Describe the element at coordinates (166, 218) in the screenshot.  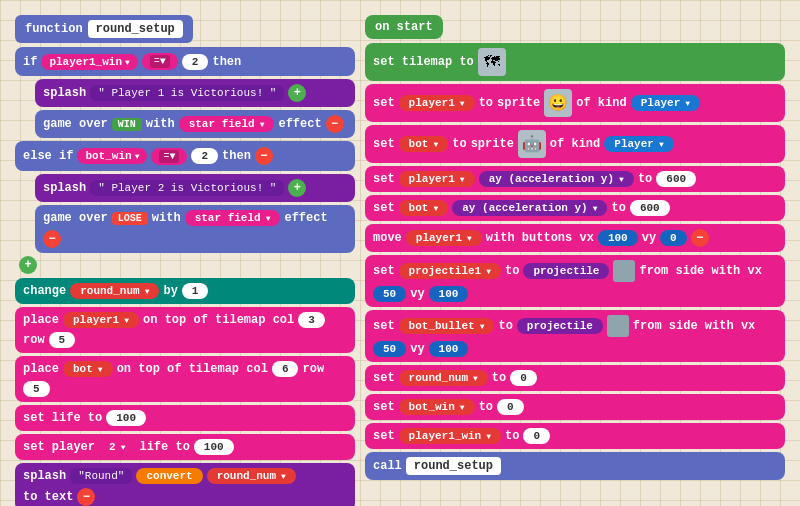
I see `with-keyword2: with` at that location.